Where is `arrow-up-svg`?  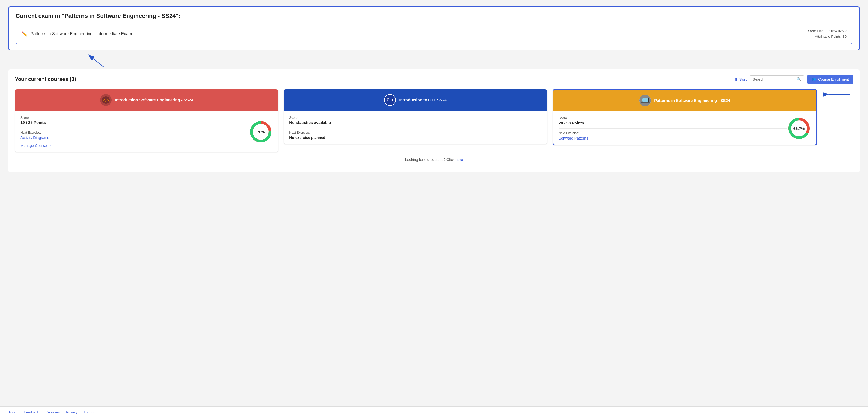 arrow-up-svg is located at coordinates (99, 61).